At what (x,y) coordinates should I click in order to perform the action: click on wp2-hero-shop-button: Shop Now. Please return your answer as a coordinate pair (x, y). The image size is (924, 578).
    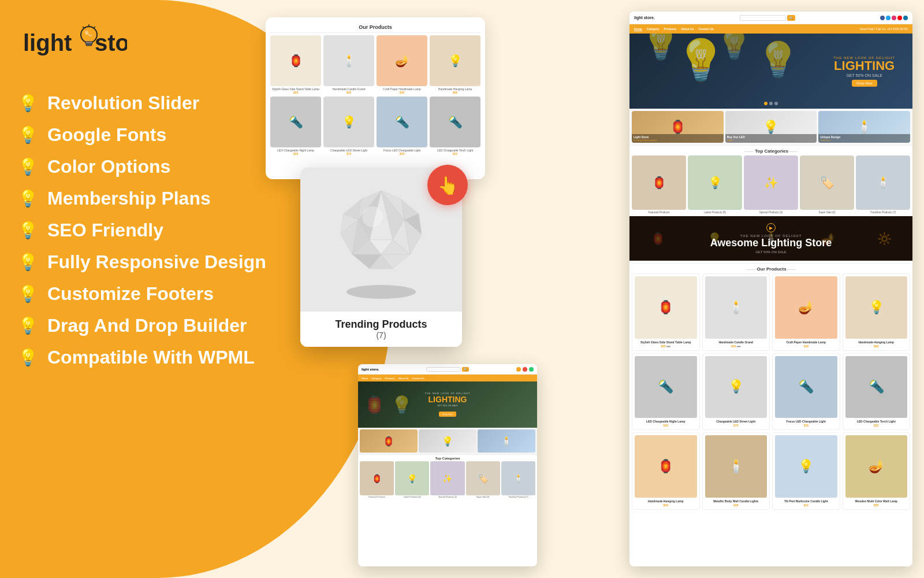
    Looking at the image, I should click on (448, 414).